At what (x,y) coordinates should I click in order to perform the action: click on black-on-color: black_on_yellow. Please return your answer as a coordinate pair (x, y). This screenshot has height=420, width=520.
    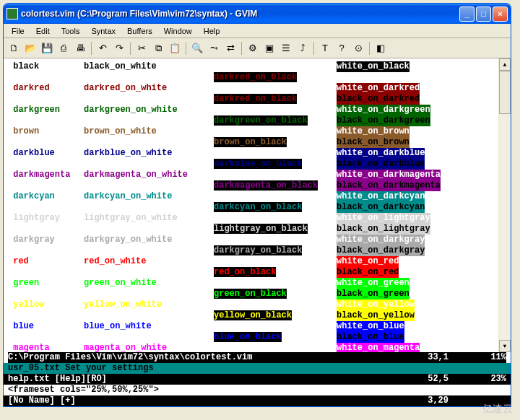
    Looking at the image, I should click on (376, 316).